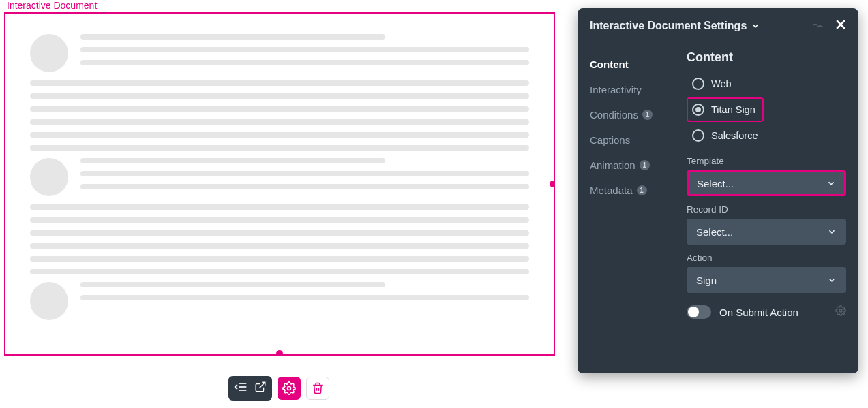 The width and height of the screenshot is (868, 408). Describe the element at coordinates (631, 165) in the screenshot. I see `tab-animation: Animation 1` at that location.